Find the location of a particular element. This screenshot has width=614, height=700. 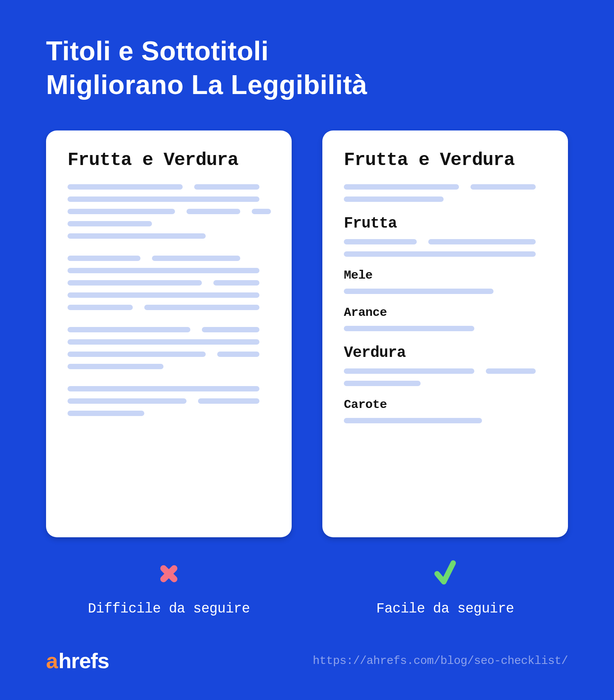

subheading-verdura: Verdura is located at coordinates (445, 353).